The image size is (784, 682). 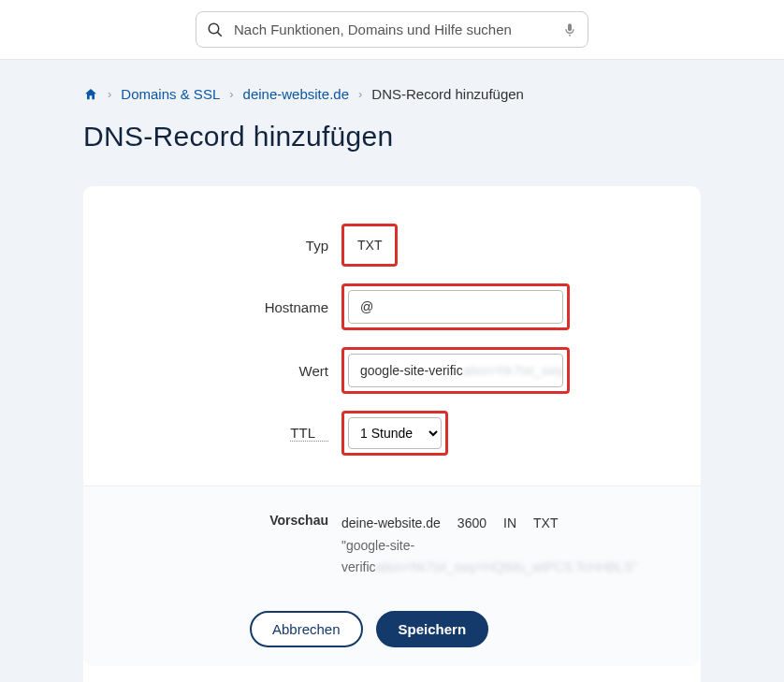 I want to click on row-wert: Wert google-site-verification=hk7txt_swy, so click(x=392, y=370).